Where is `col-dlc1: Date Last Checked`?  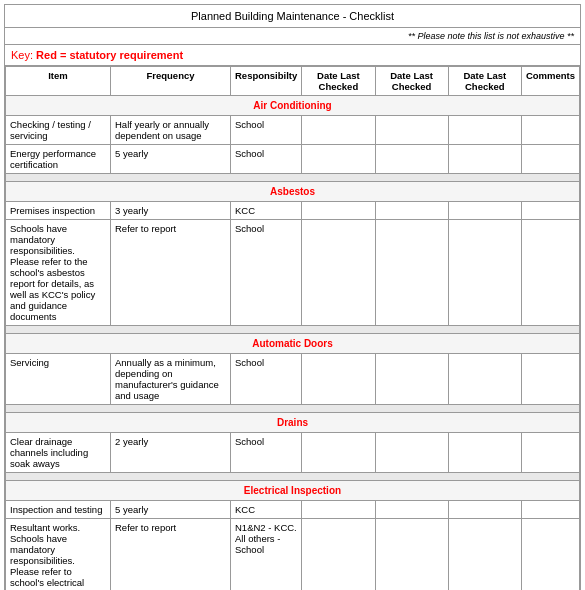
col-dlc1: Date Last Checked is located at coordinates (338, 82).